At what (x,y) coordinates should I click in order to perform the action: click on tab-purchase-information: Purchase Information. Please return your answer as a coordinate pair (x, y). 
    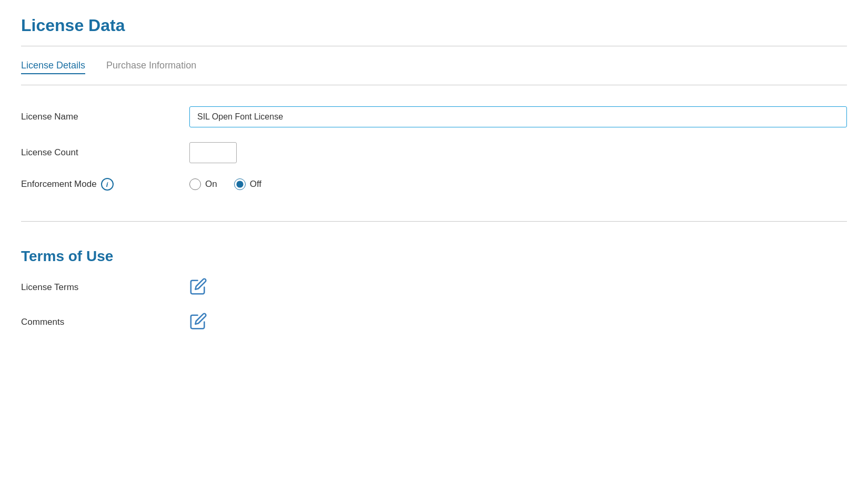
    Looking at the image, I should click on (152, 67).